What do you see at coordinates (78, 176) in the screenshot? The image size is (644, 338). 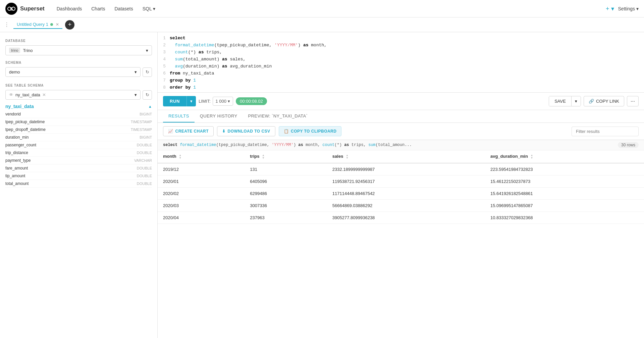 I see `field-tip_amount: tip_amount DOUBLE` at bounding box center [78, 176].